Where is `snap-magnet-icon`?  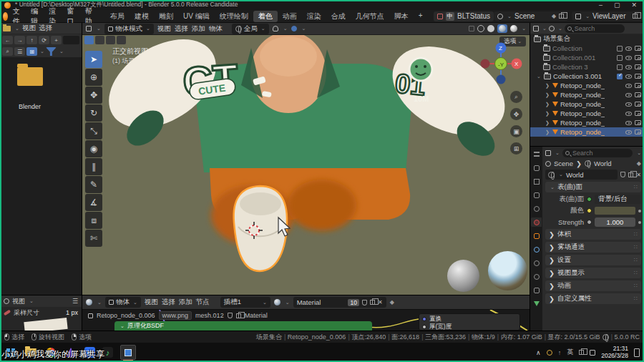
snap-magnet-icon is located at coordinates (275, 29).